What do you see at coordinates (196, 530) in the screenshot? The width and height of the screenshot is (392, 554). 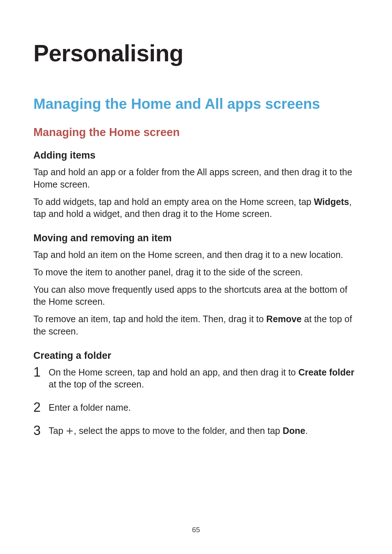 I see `page-number: 65` at bounding box center [196, 530].